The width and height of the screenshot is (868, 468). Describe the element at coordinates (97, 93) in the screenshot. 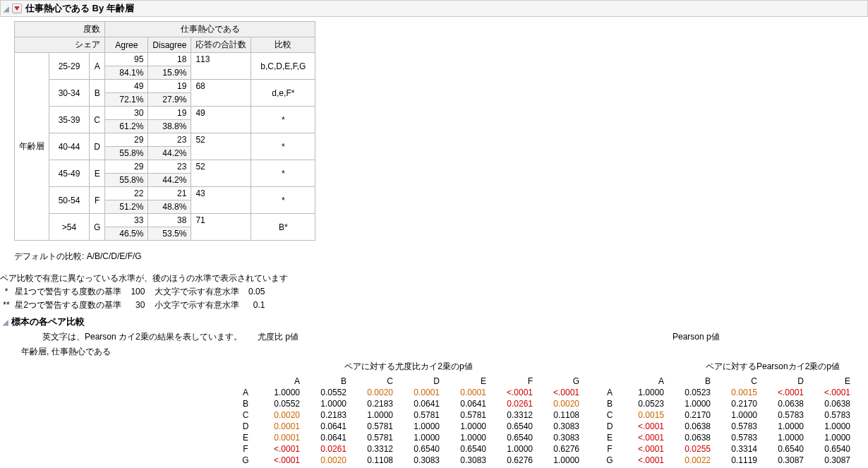

I see `letter: B` at that location.